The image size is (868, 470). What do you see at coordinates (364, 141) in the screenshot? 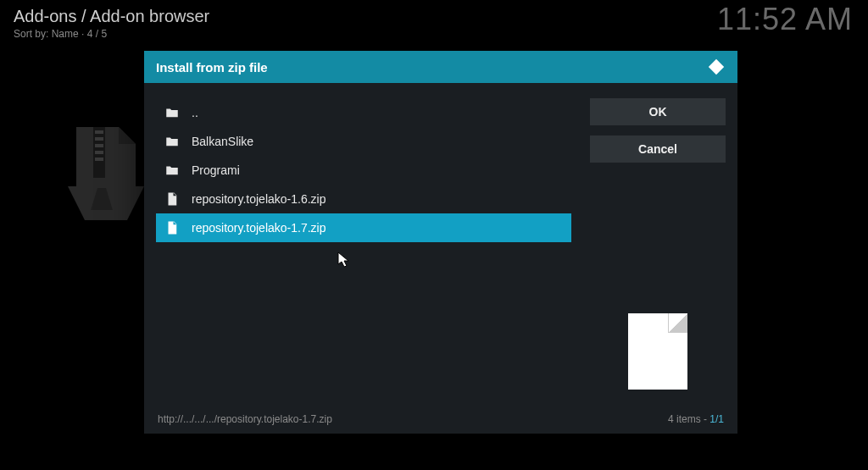
I see `file-row-folder: BalkanSlike` at bounding box center [364, 141].